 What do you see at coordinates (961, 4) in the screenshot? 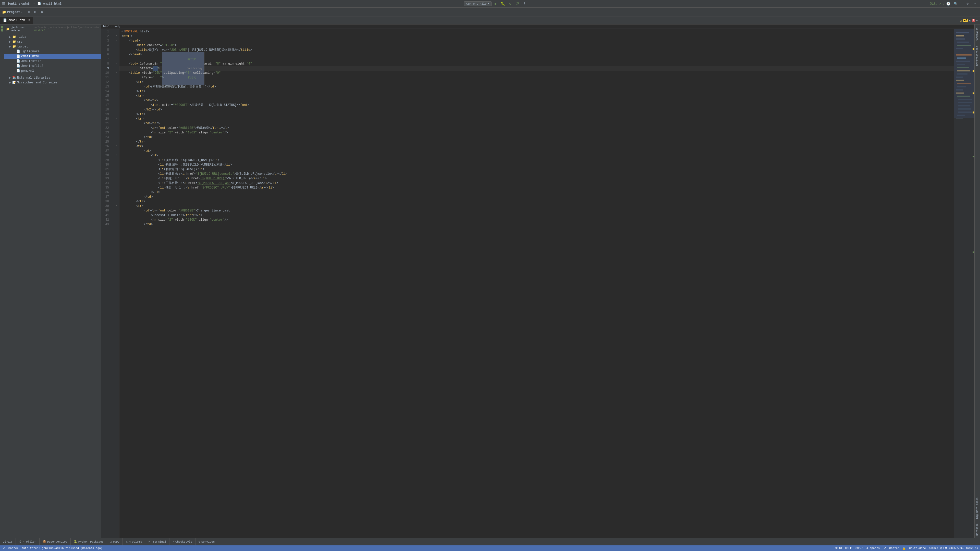
I see `vcs-more-icon: ⋮` at bounding box center [961, 4].